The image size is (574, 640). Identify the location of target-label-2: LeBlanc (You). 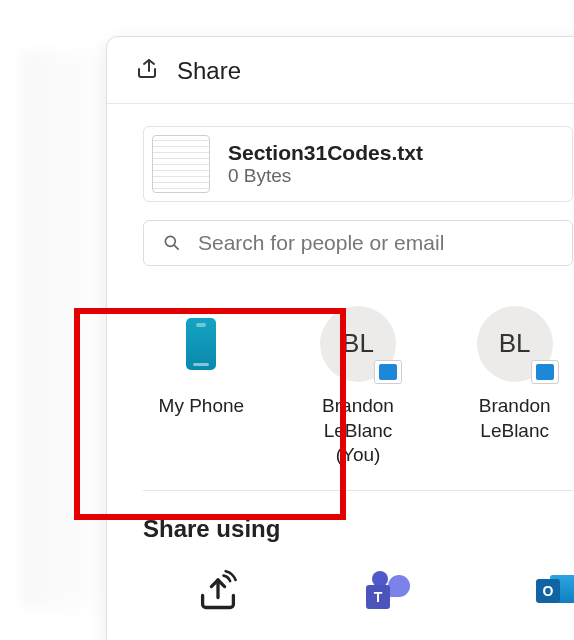
(358, 444).